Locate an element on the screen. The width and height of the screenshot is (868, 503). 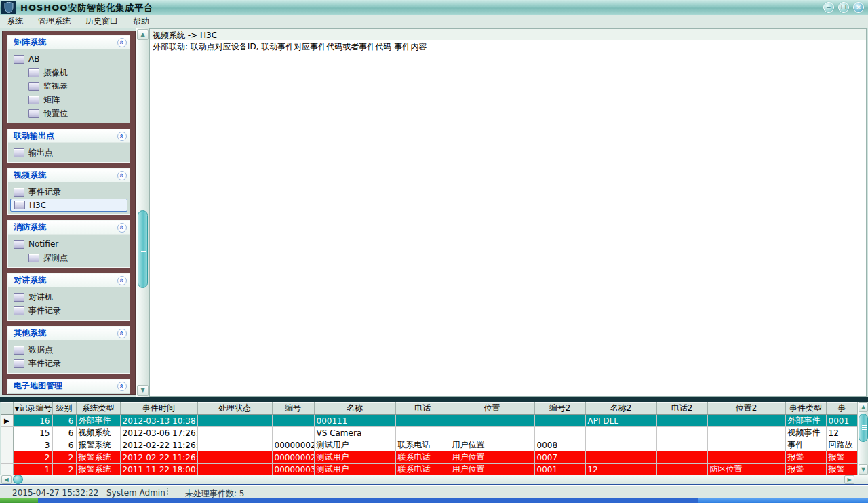
cell-record_no: 2 is located at coordinates (33, 458).